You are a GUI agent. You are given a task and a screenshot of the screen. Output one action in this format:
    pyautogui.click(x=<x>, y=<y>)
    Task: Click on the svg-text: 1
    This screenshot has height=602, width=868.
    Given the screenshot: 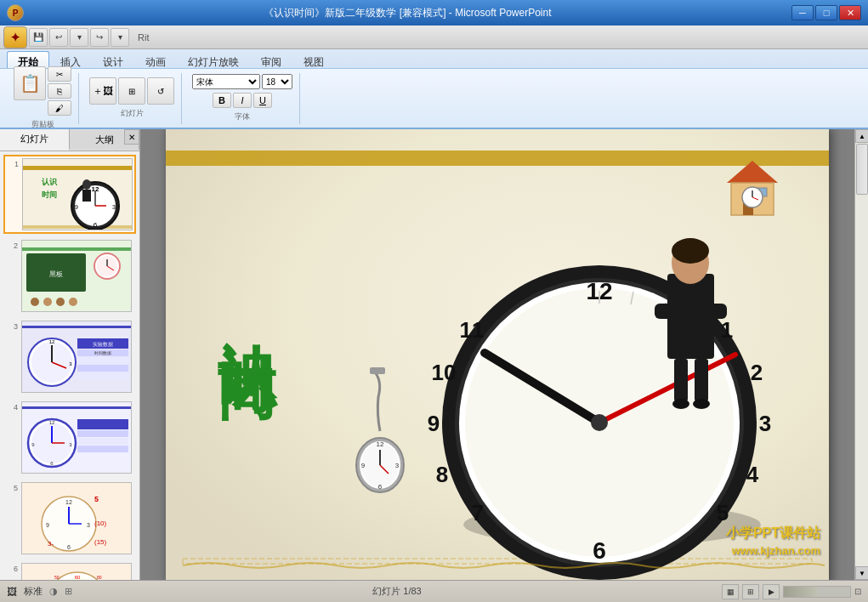 What is the action you would take?
    pyautogui.click(x=727, y=330)
    